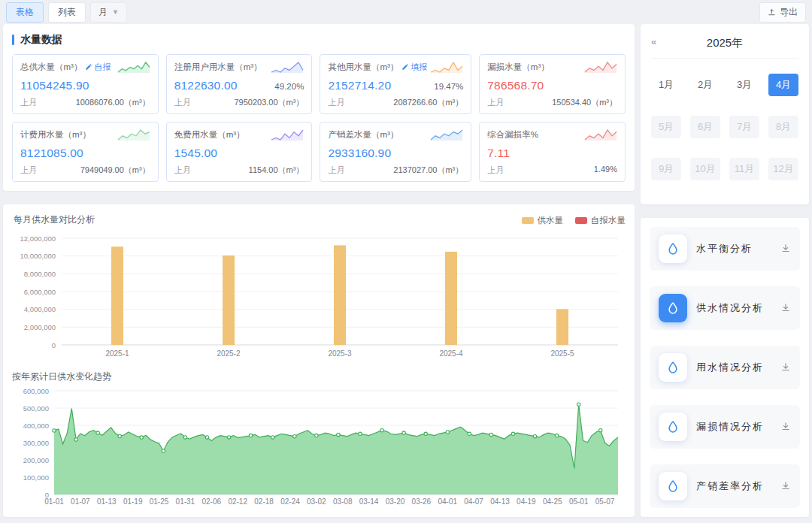 This screenshot has height=523, width=812. I want to click on svg-text: 2025-1, so click(117, 353).